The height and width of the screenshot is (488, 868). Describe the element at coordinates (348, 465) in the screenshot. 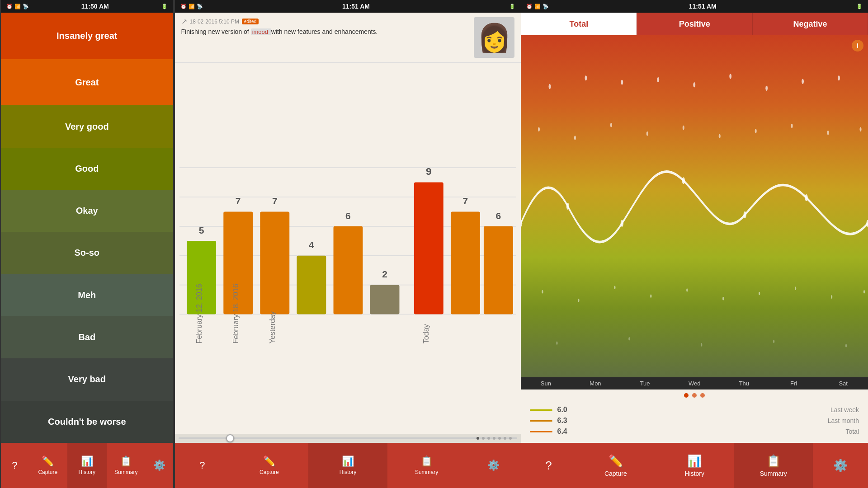

I see `bottom-nav-2: ? ✏️ Capture 📊 History 📋 Summary ⚙️` at that location.